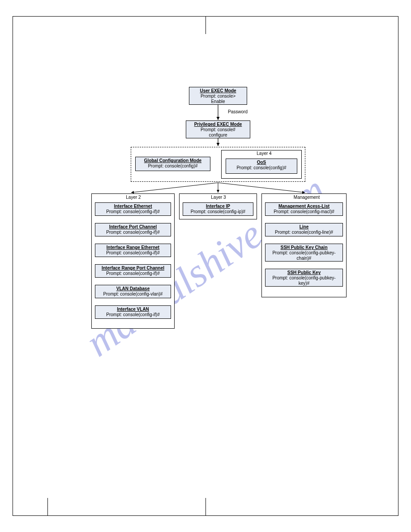 This screenshot has width=411, height=532. I want to click on node-line: Prompt: console(config-pubkey-chain)#, so click(304, 256).